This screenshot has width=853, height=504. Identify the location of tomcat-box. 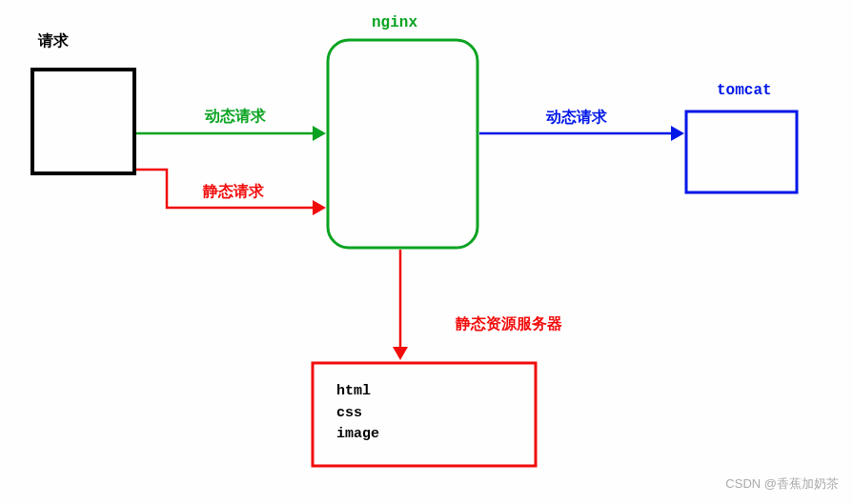
(741, 152).